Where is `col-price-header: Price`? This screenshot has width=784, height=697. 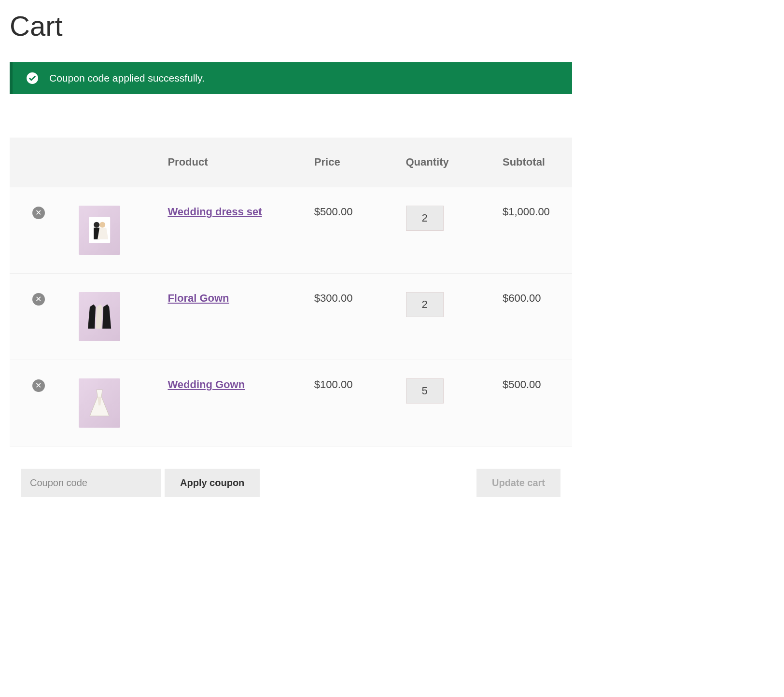 col-price-header: Price is located at coordinates (349, 162).